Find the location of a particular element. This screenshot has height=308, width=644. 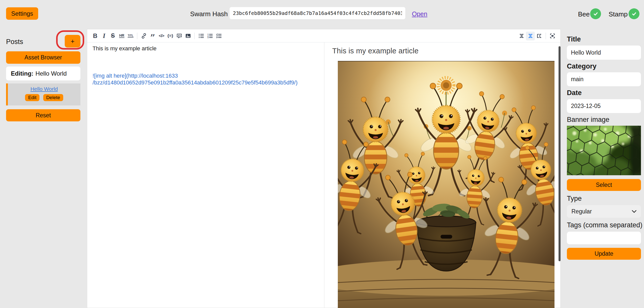

editing-indicator: Editing: Hello World is located at coordinates (43, 73).